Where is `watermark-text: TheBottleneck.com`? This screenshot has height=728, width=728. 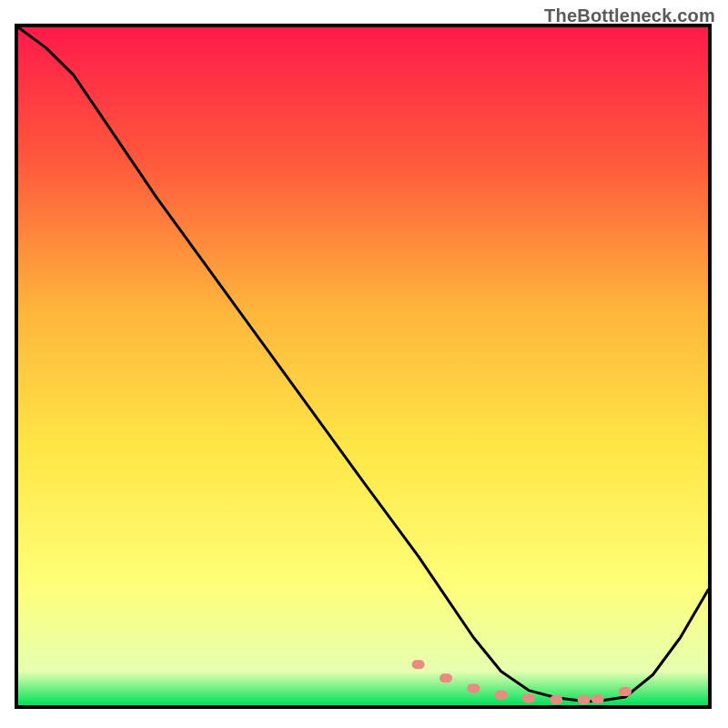 watermark-text: TheBottleneck.com is located at coordinates (630, 16).